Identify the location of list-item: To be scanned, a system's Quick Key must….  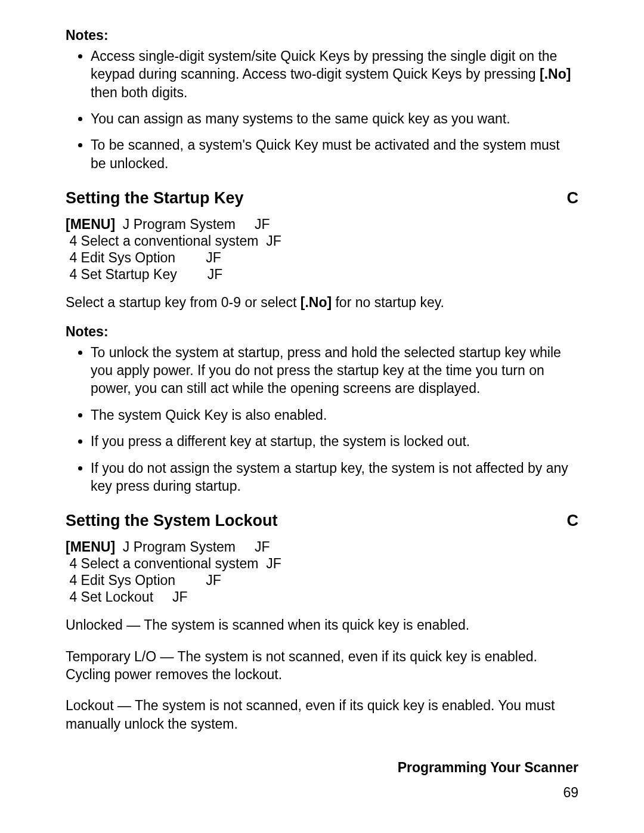
(335, 154).